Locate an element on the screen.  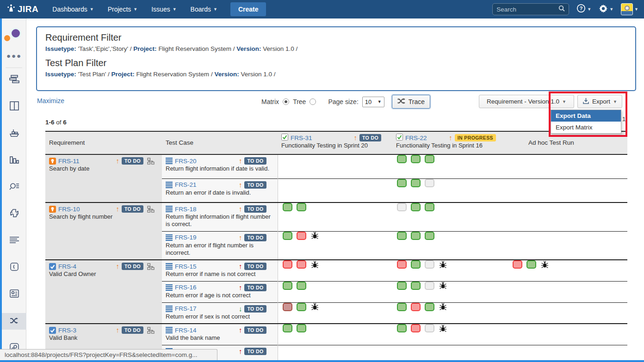
sidebar-item-issues-search is located at coordinates (14, 187).